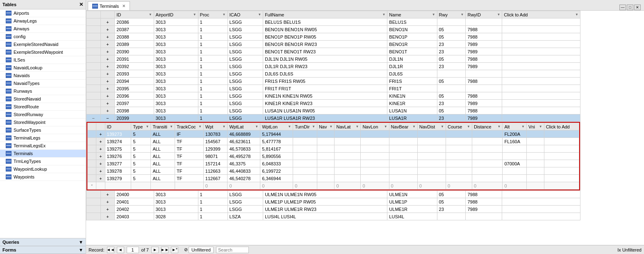 The width and height of the screenshot is (644, 254). What do you see at coordinates (334, 164) in the screenshot?
I see `sub-table-data-row: +1392775ALLTF15721446,33756,04833307000A` at bounding box center [334, 164].